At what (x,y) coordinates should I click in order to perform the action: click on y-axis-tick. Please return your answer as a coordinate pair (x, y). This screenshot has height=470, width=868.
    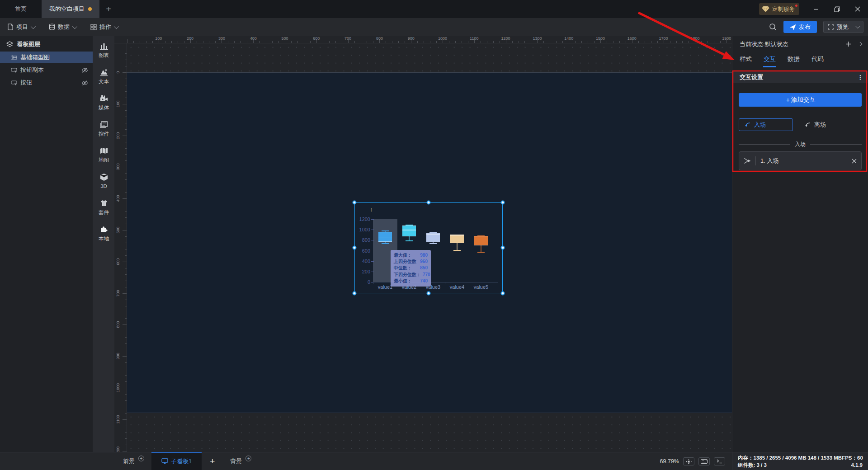
    Looking at the image, I should click on (373, 261).